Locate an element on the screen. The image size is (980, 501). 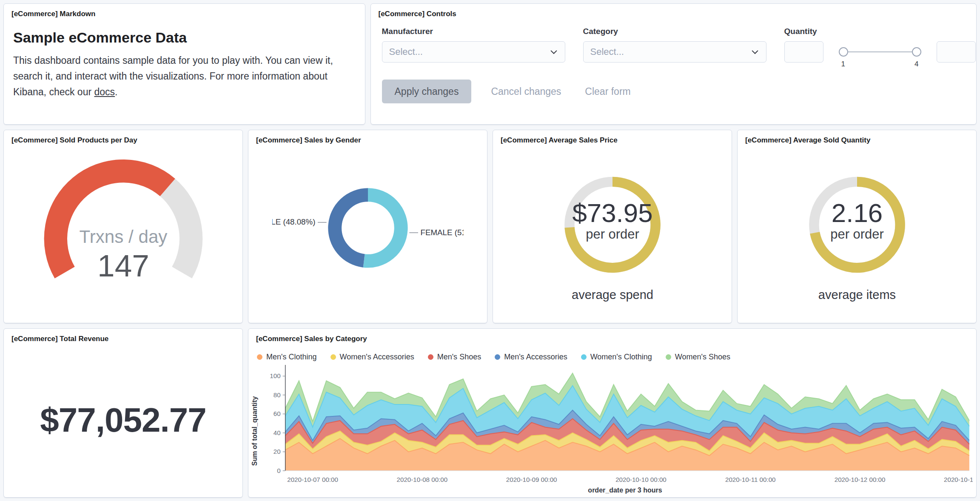
legend-item: Women's Clothing is located at coordinates (617, 357).